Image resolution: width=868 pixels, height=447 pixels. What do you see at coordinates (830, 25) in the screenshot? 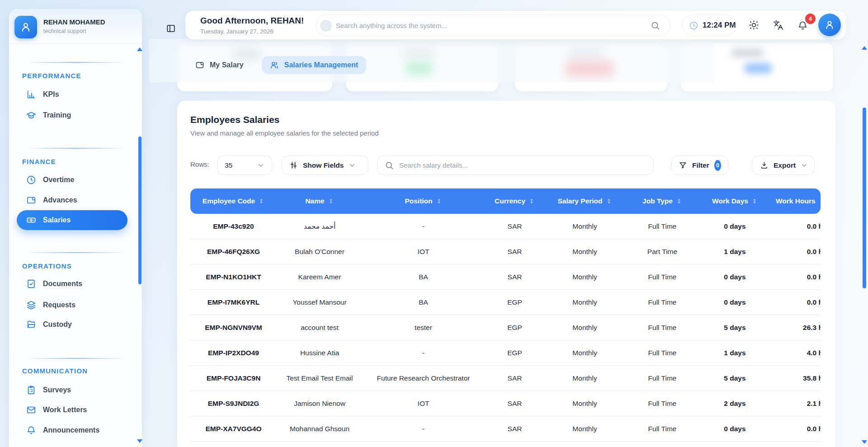
I see `person-icon` at bounding box center [830, 25].